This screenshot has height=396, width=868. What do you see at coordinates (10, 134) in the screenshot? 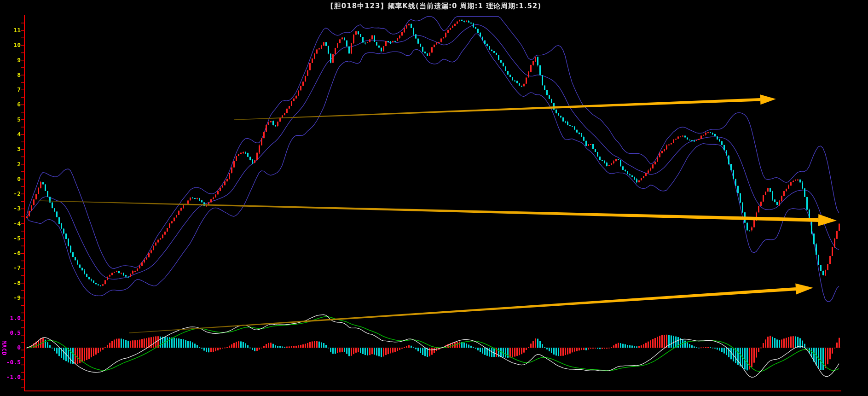
I see `y-axis-label: 4` at bounding box center [10, 134].